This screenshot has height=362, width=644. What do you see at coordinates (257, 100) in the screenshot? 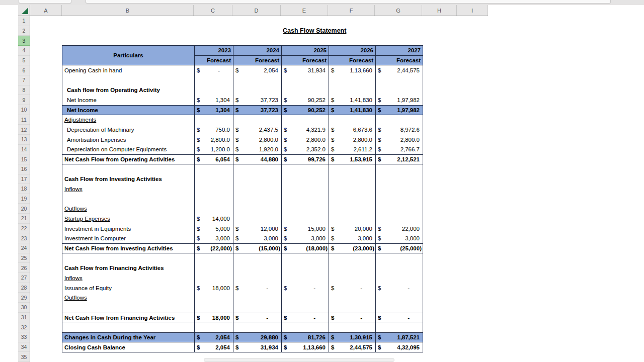
I see `cell-D9: $37,723` at bounding box center [257, 100].